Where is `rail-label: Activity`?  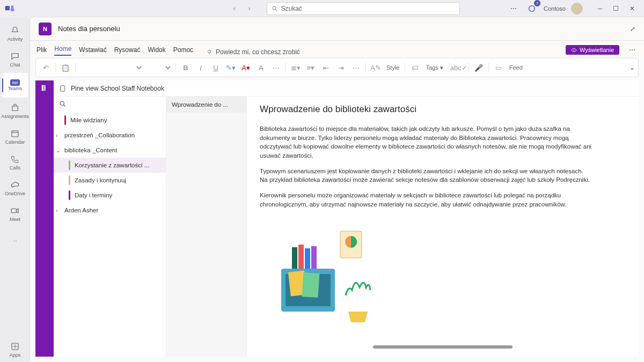
rail-label: Activity is located at coordinates (15, 39).